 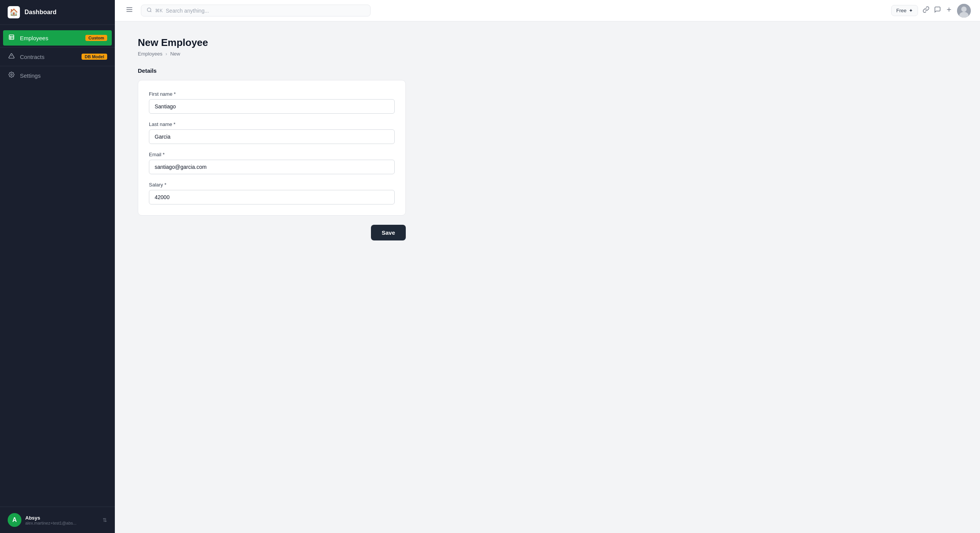 I want to click on sidebar-item-contracts: Contracts DB Model, so click(x=57, y=57).